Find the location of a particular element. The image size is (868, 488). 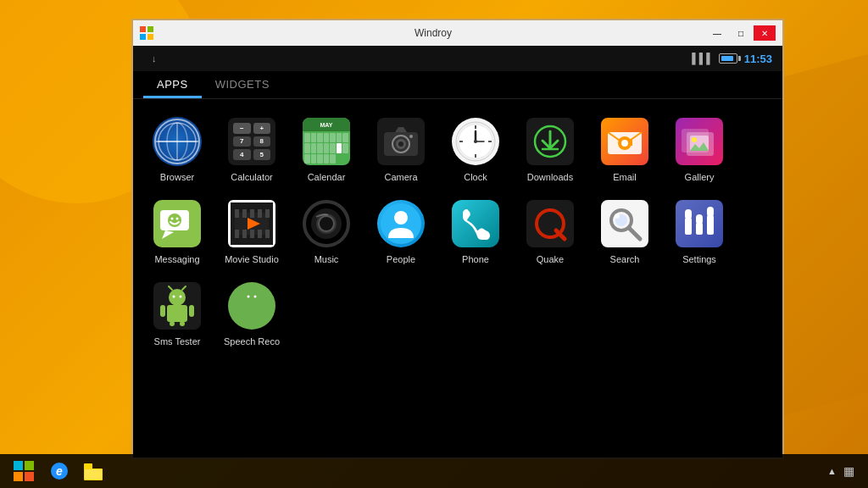

speech-reco-label: Speech Reco is located at coordinates (252, 342).